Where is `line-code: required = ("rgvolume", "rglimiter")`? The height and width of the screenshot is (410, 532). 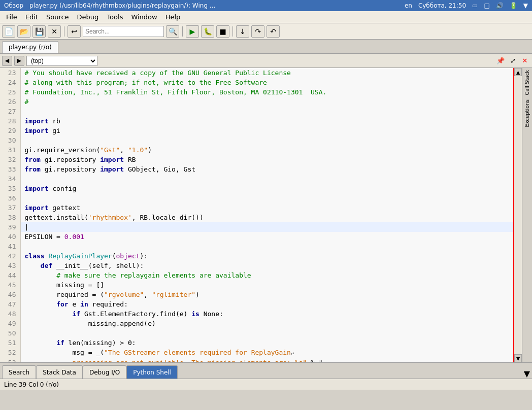
line-code: required = ("rgvolume", "rglimiter") is located at coordinates (267, 294).